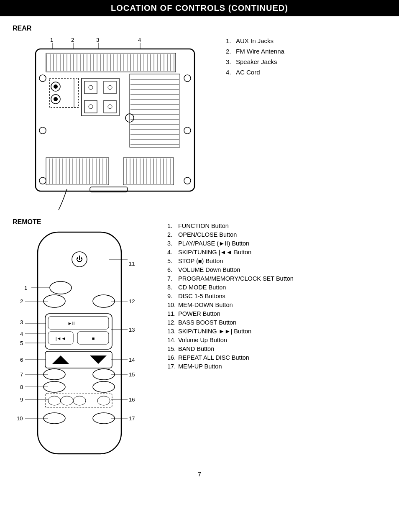  What do you see at coordinates (207, 322) in the screenshot?
I see `list-item-text: BASS BOOST Button` at bounding box center [207, 322].